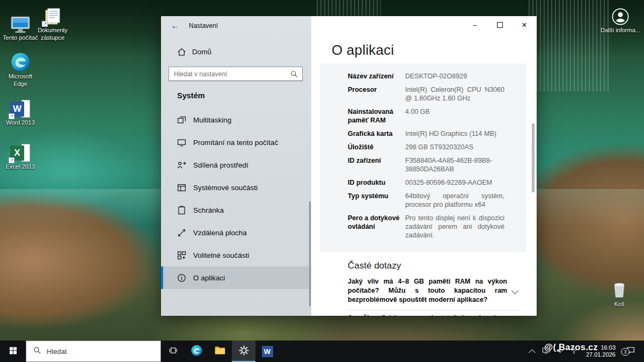 Image resolution: width=644 pixels, height=362 pixels. Describe the element at coordinates (20, 152) in the screenshot. I see `excel-icon: X ↗` at that location.